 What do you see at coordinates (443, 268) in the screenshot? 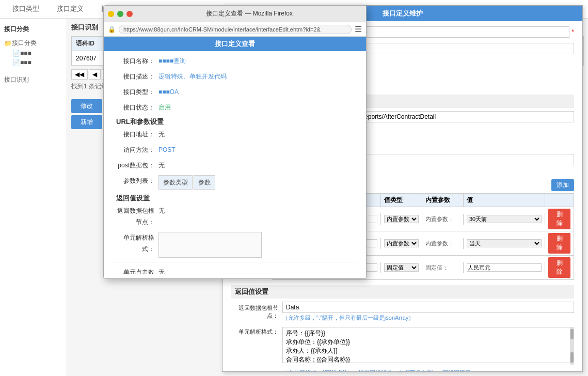
I see `pr3-builtin: 固定值：` at bounding box center [443, 268].